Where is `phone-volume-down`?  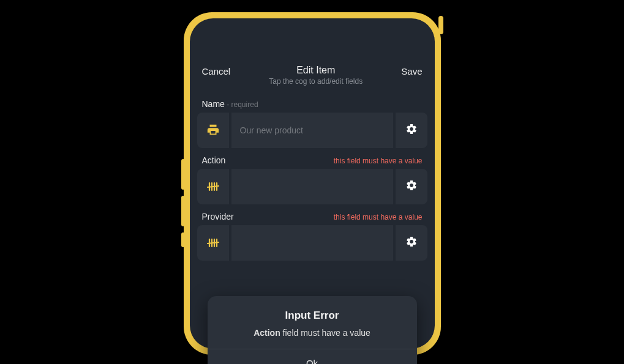 phone-volume-down is located at coordinates (183, 211).